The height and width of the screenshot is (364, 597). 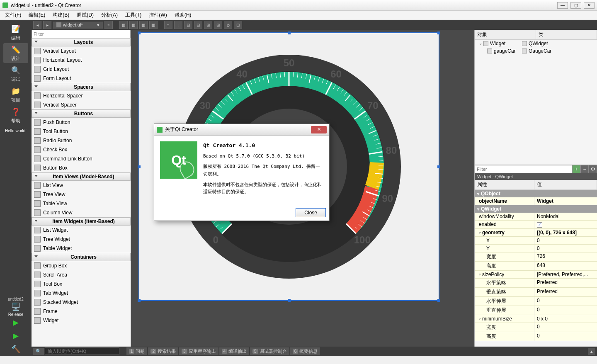 I want to click on layout-form-button: ⊞, so click(x=218, y=25).